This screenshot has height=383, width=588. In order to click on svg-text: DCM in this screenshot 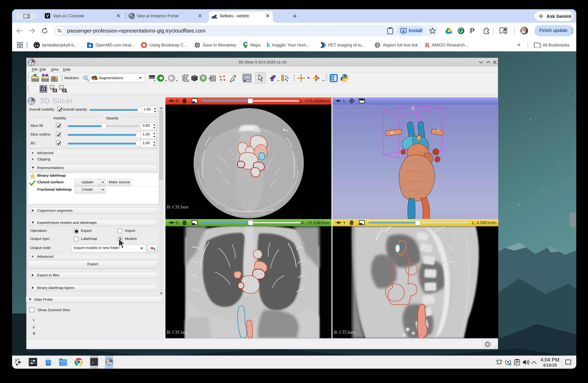, I will do `click(45, 80)`.